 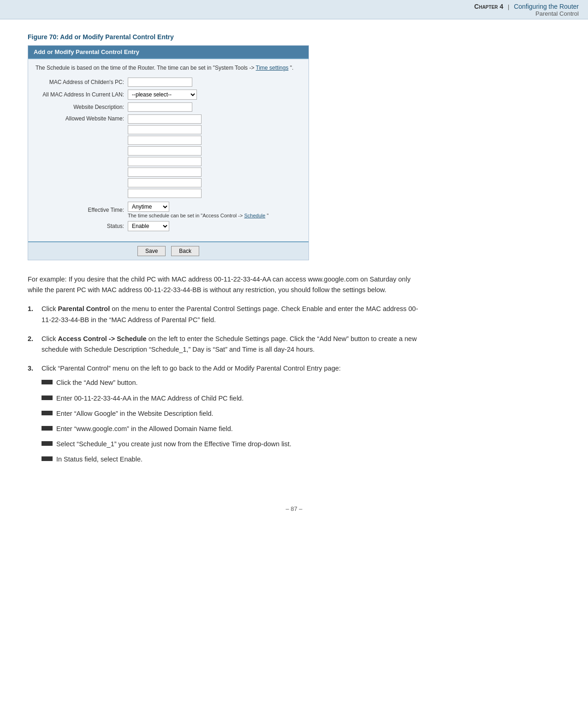 I want to click on allowed-website-label: Allowed Website Name:, so click(x=82, y=118).